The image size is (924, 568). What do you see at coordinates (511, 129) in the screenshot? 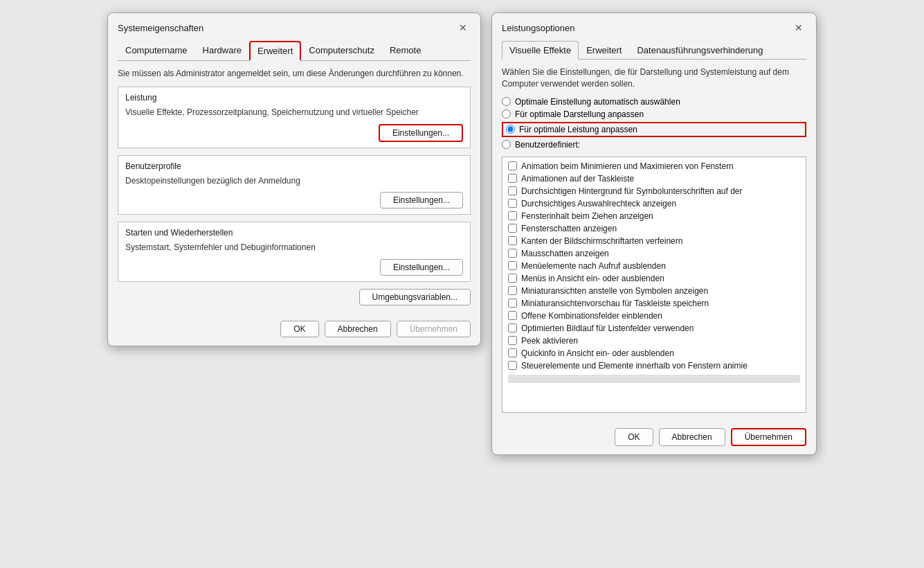
I see `radio-optimale-leistung-input` at bounding box center [511, 129].